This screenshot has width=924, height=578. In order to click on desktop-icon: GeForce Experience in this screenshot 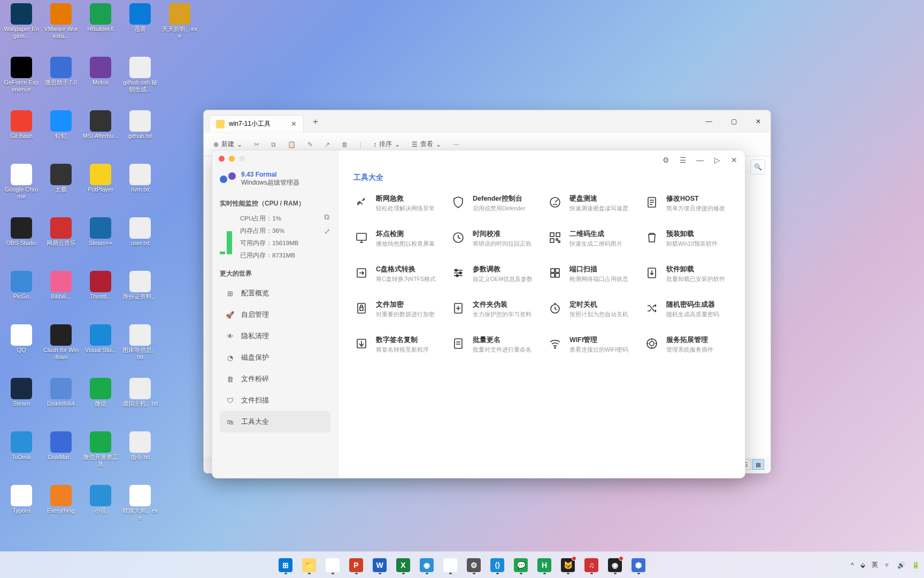, I will do `click(21, 75)`.